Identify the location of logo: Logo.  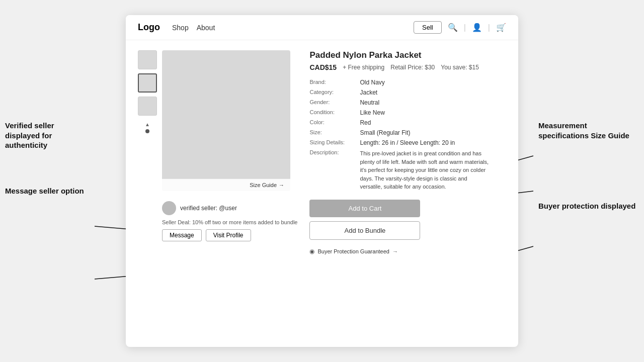
(149, 27).